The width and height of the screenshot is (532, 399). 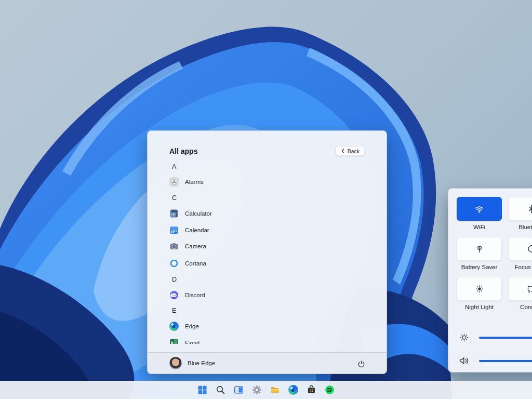 I want to click on back-button: Back, so click(x=350, y=151).